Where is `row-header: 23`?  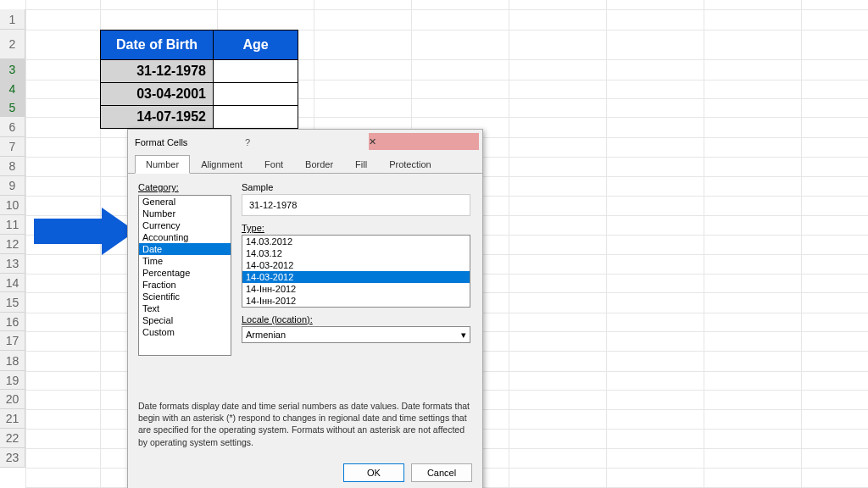
row-header: 23 is located at coordinates (13, 458).